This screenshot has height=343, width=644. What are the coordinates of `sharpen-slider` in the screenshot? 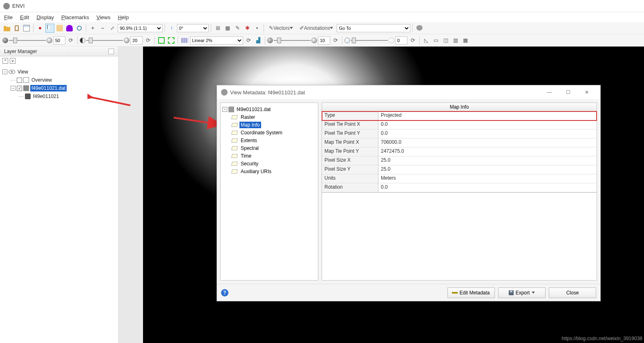 It's located at (292, 40).